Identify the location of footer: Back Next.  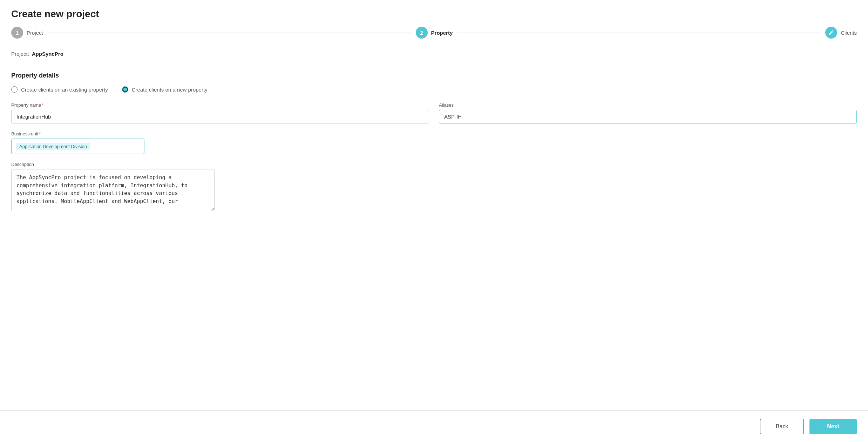
(434, 426).